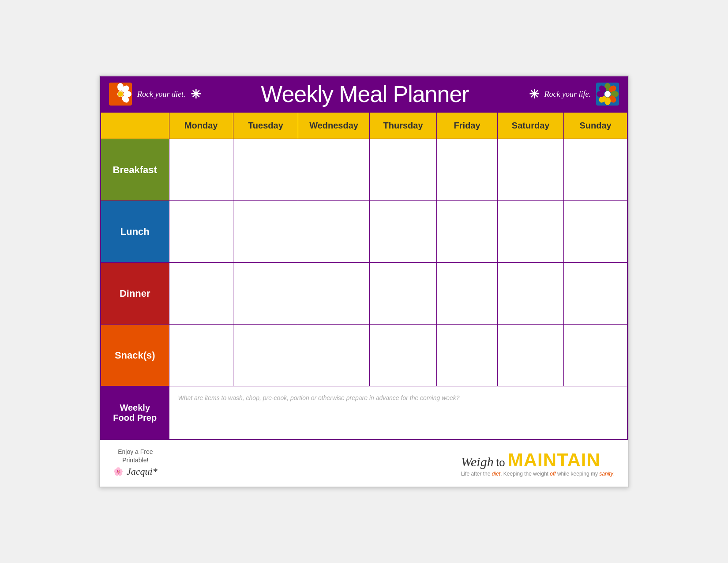 The height and width of the screenshot is (563, 728). Describe the element at coordinates (364, 463) in the screenshot. I see `footer: Enjoy a Free Printable! 🌸 Jacqui* Weigh …` at that location.